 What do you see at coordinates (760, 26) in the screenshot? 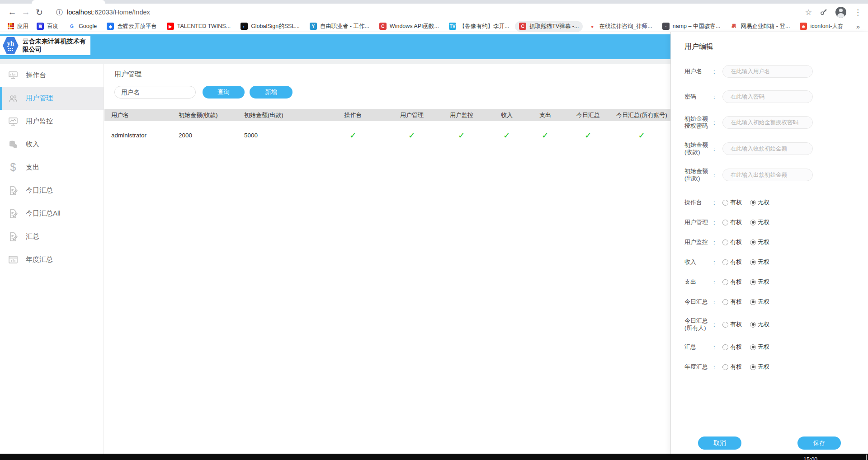
I see `bookmark-item: 易 网易企业邮箱 - 登...` at bounding box center [760, 26].